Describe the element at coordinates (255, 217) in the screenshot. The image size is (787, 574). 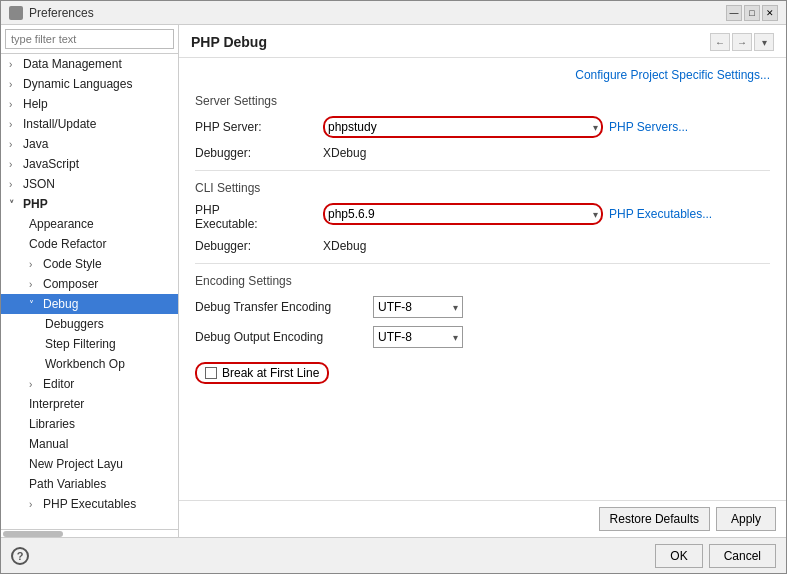
I see `php-executable-label-group: PHP Executable:` at that location.